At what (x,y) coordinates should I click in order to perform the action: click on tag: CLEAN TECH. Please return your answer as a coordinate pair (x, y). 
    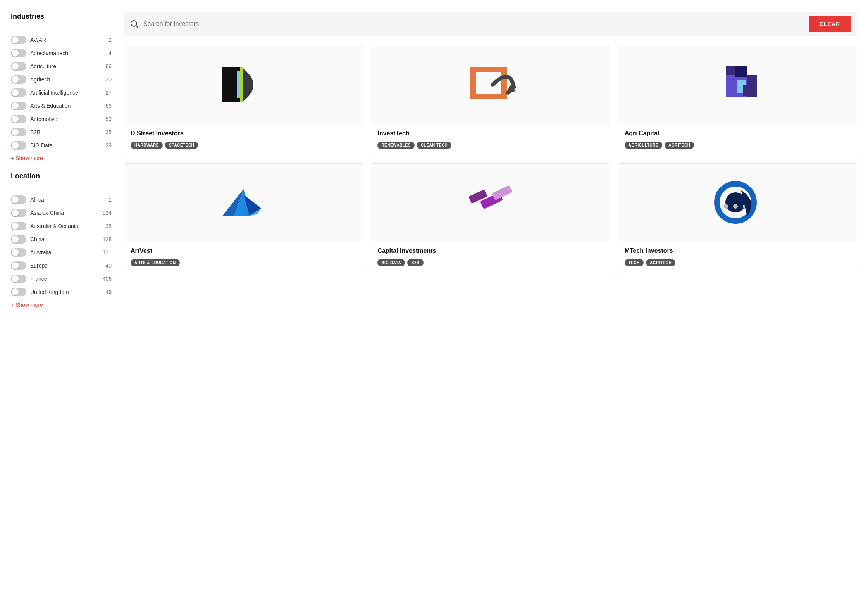
    Looking at the image, I should click on (434, 145).